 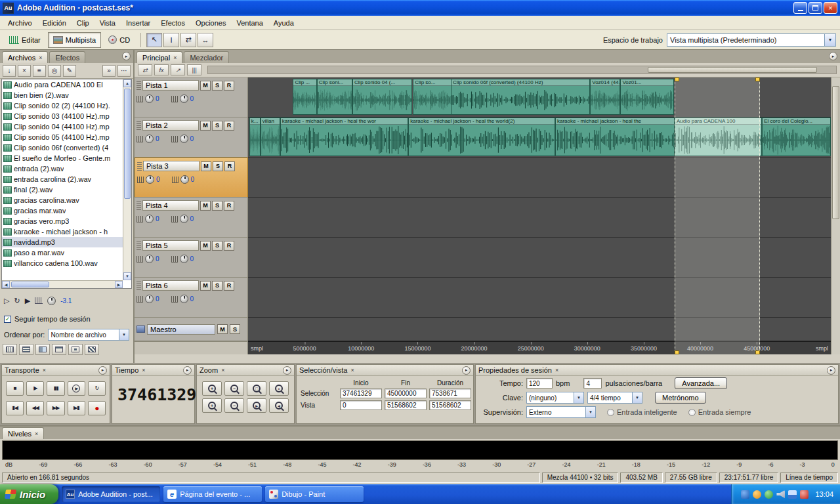 I want to click on audio-clip: Clip sonido 06f (converted) (44100 Hz), so click(x=520, y=97).